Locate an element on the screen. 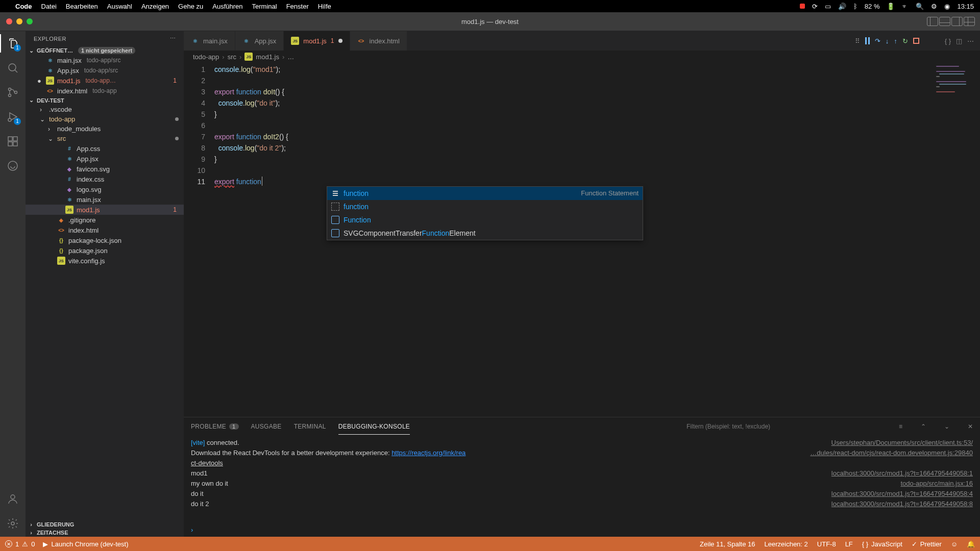 Image resolution: width=980 pixels, height=551 pixels. menu-terminal: Terminal is located at coordinates (264, 6).